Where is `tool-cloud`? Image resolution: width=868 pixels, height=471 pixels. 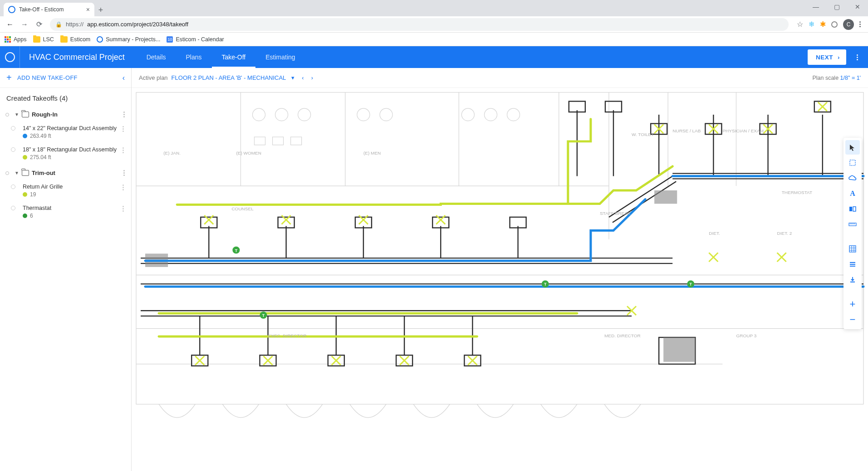 tool-cloud is located at coordinates (853, 178).